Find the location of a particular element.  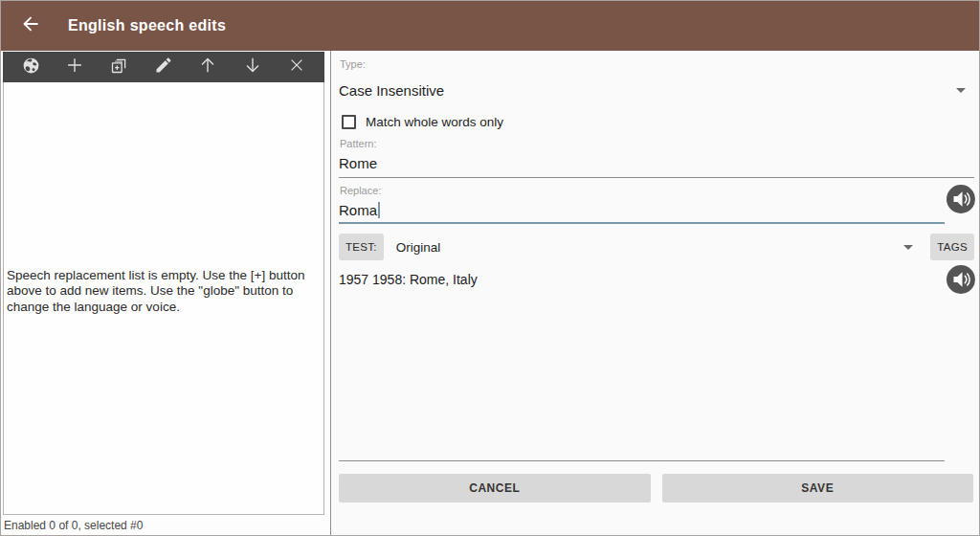

replace-input: Roma is located at coordinates (641, 212).